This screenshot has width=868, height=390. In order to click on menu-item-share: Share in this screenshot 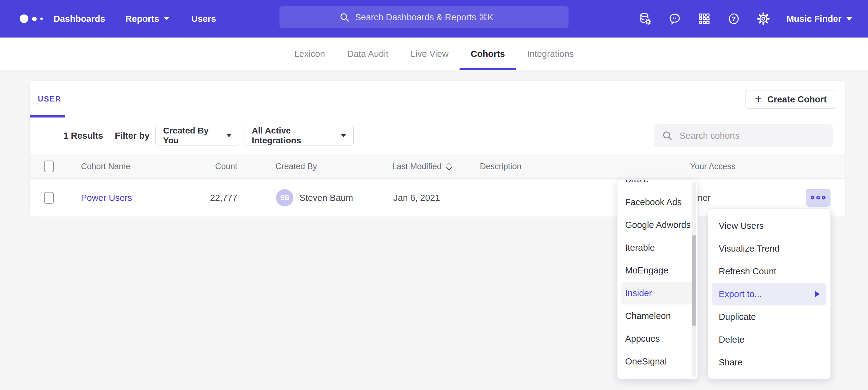, I will do `click(769, 362)`.